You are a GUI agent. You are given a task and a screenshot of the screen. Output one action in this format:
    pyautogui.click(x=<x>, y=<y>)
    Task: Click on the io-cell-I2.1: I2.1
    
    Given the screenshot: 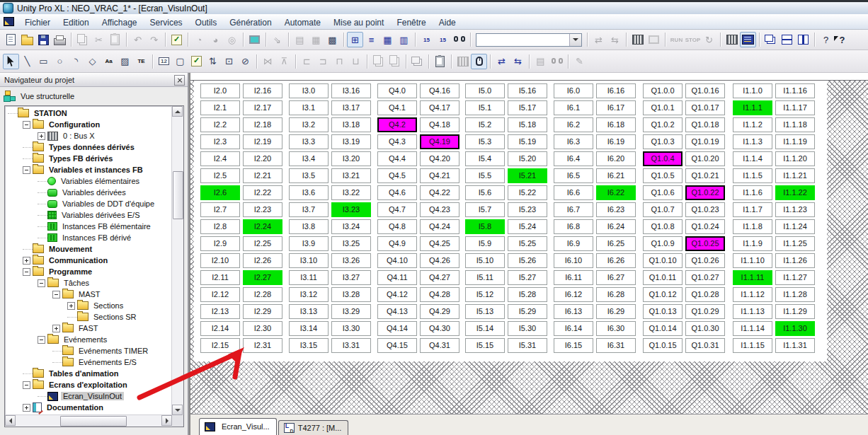 What is the action you would take?
    pyautogui.click(x=220, y=108)
    